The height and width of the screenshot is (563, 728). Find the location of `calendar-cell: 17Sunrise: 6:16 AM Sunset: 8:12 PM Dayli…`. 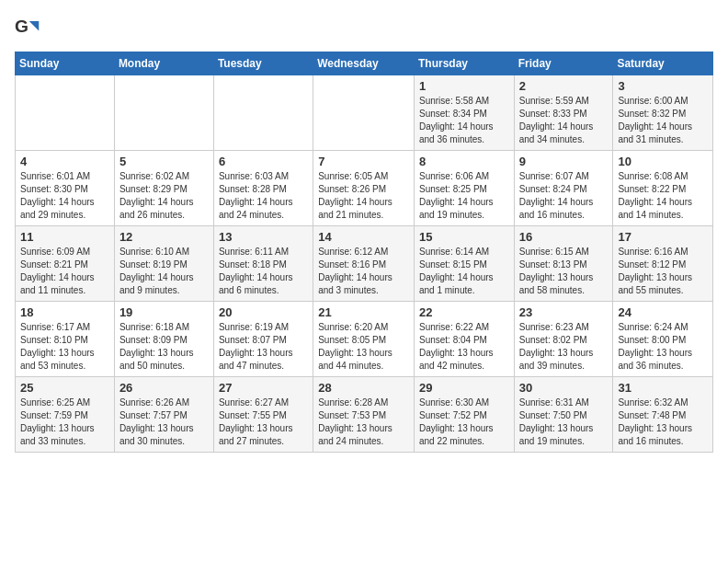

calendar-cell: 17Sunrise: 6:16 AM Sunset: 8:12 PM Dayli… is located at coordinates (664, 264).